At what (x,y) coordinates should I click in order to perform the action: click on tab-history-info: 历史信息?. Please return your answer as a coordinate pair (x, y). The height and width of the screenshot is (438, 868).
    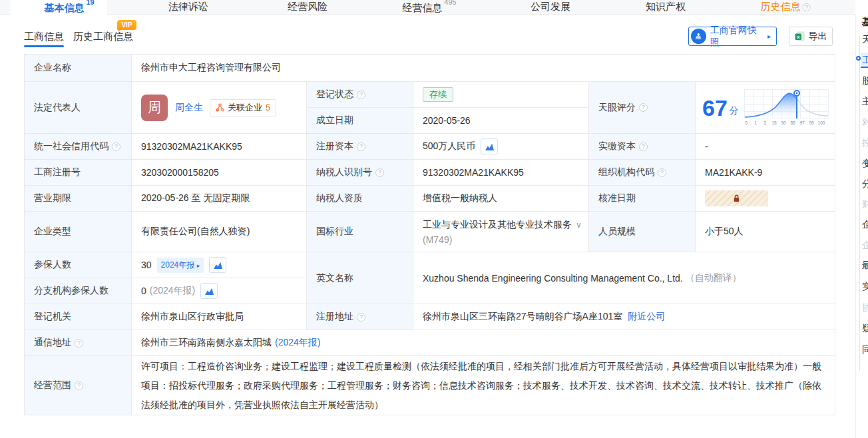
    Looking at the image, I should click on (785, 7).